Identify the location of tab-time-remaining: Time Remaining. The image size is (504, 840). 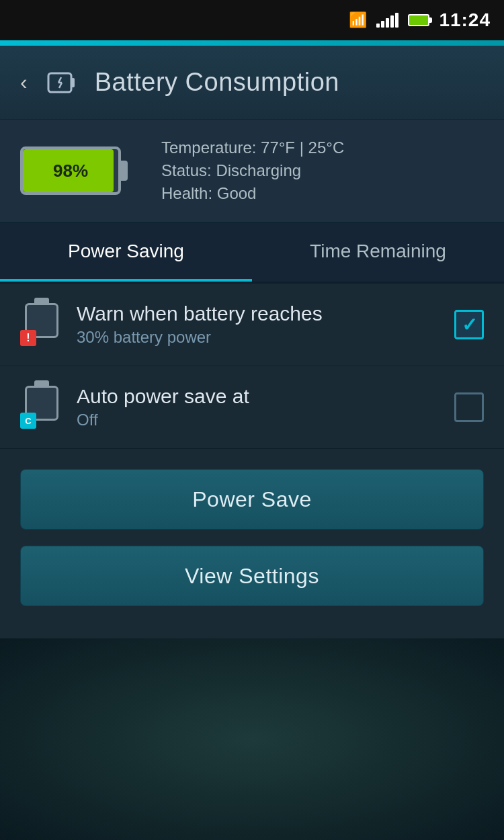
(378, 253).